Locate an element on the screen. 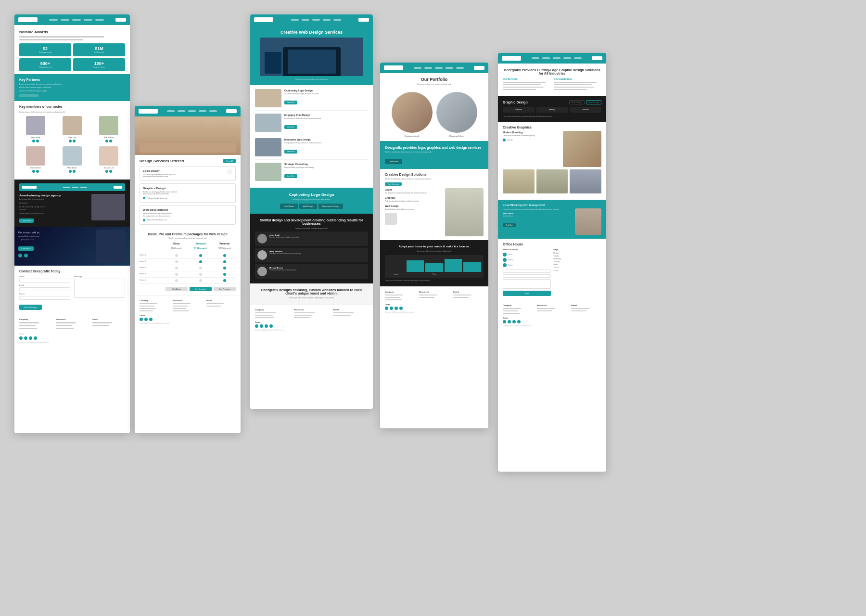  sub-service-mockups: And More is located at coordinates (586, 110).